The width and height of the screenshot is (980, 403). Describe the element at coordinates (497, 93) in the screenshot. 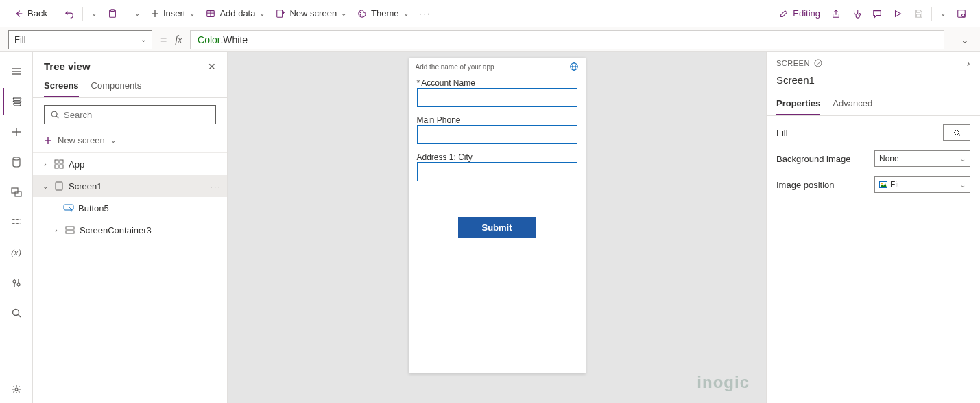

I see `field-account-name: *Account Name` at that location.